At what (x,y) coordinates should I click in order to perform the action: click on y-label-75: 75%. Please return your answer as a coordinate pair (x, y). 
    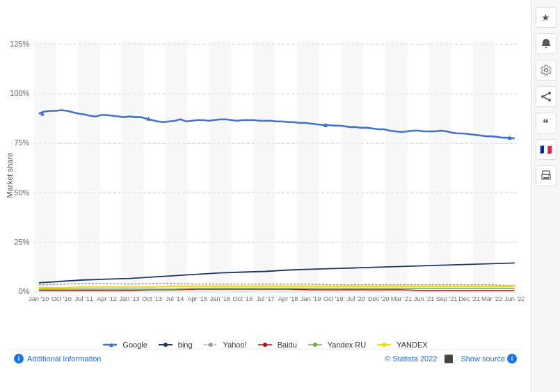
    Looking at the image, I should click on (22, 142).